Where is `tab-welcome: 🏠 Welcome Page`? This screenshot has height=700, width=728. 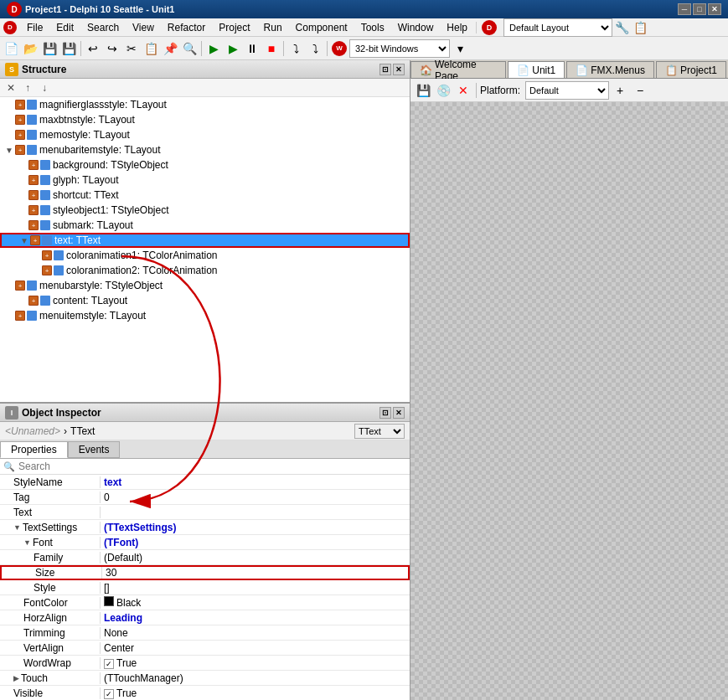
tab-welcome: 🏠 Welcome Page is located at coordinates (458, 69).